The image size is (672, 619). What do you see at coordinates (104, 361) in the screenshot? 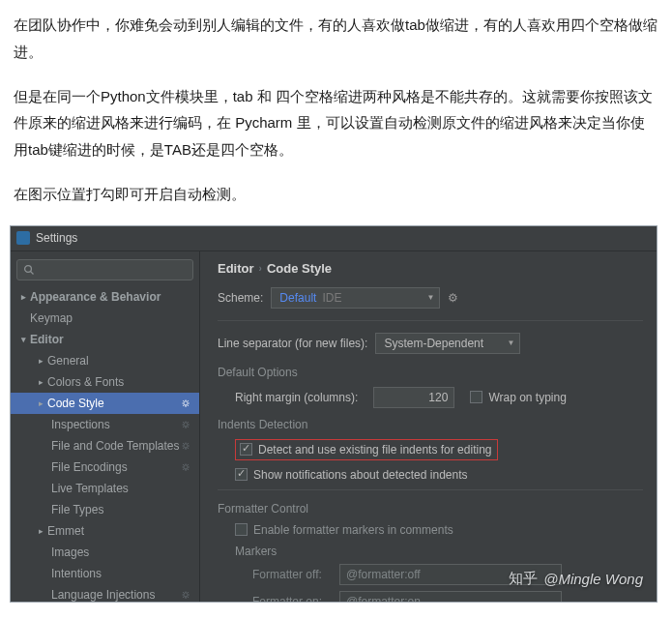
I see `sidebar-item-general: ▸General` at bounding box center [104, 361].